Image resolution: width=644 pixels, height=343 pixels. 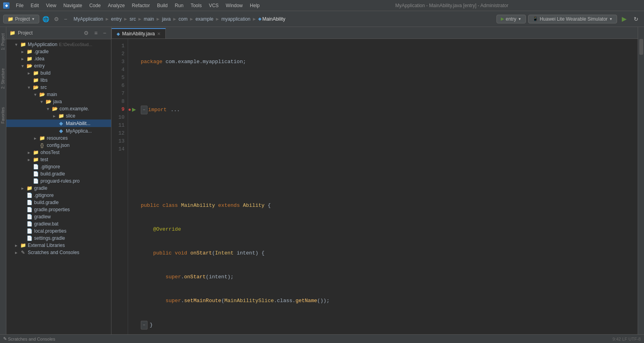 I want to click on tree-resources: ► 📁 resources, so click(x=59, y=138).